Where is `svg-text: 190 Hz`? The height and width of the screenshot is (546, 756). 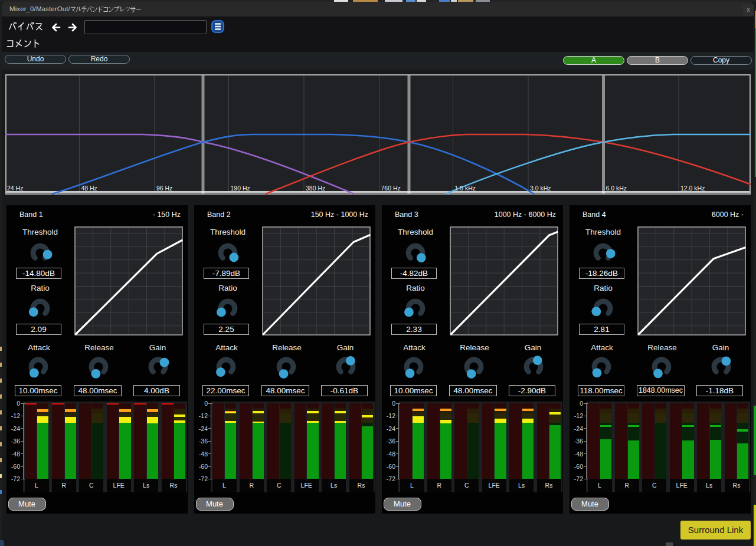
svg-text: 190 Hz is located at coordinates (241, 188).